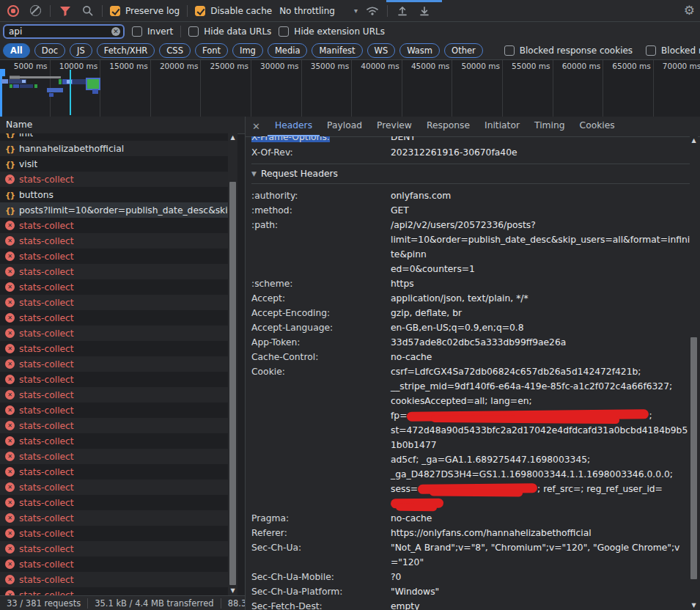 The width and height of the screenshot is (700, 610). What do you see at coordinates (50, 51) in the screenshot?
I see `filter-pill-doc: Doc` at bounding box center [50, 51].